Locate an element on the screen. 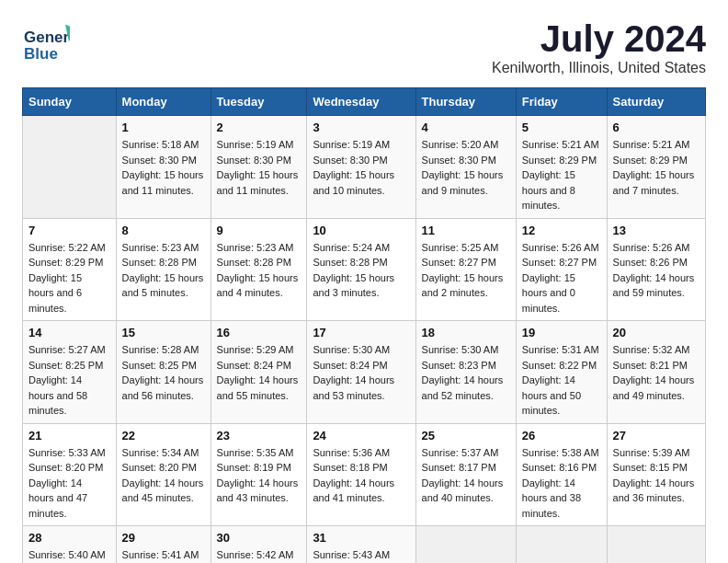 This screenshot has height=563, width=728. day-number: 6 is located at coordinates (656, 127).